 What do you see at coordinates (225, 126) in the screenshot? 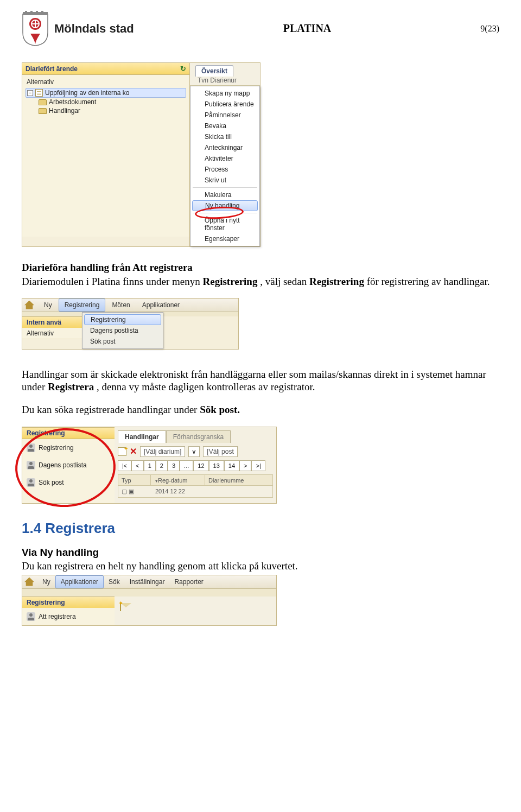
I see `menu-item-bevaka: Bevaka` at bounding box center [225, 126].